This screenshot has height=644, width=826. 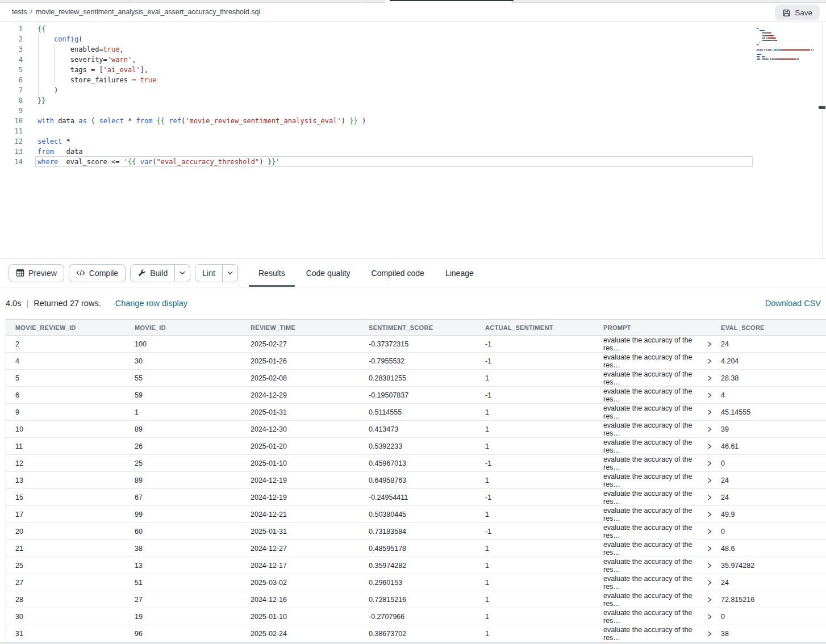 I want to click on table-cell: 2024-12-16, so click(x=301, y=600).